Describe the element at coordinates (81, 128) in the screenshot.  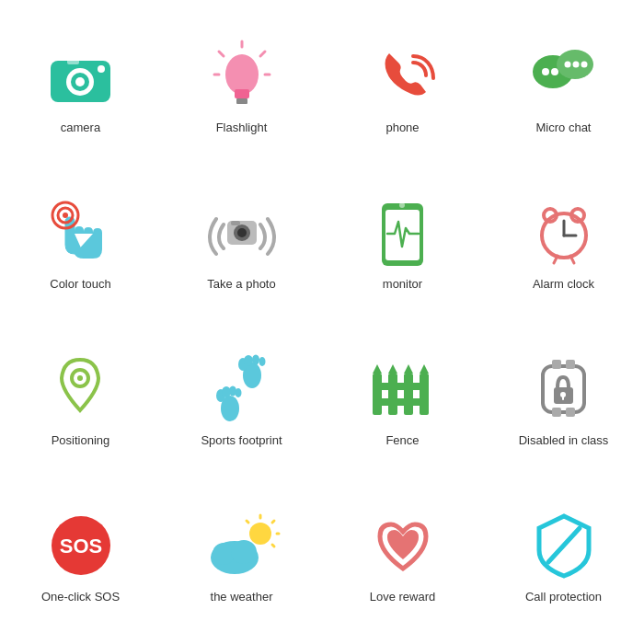
I see `camera-label: camera` at that location.